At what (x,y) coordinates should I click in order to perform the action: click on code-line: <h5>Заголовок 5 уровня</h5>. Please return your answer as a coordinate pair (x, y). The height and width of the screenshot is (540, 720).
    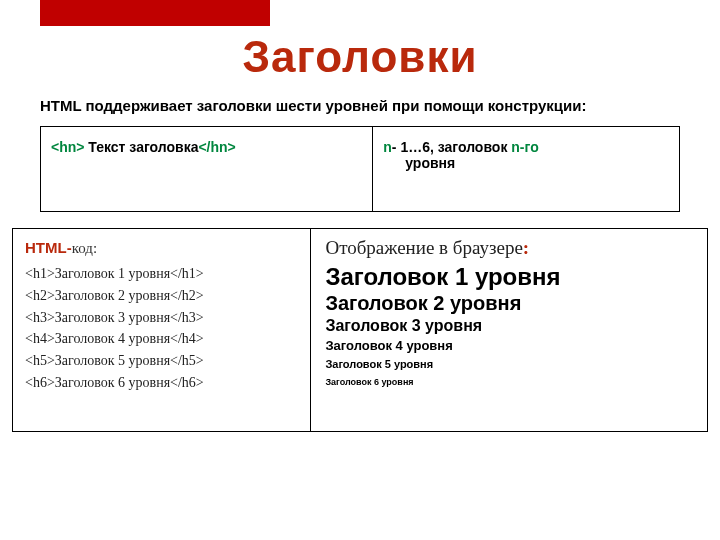
    Looking at the image, I should click on (162, 361).